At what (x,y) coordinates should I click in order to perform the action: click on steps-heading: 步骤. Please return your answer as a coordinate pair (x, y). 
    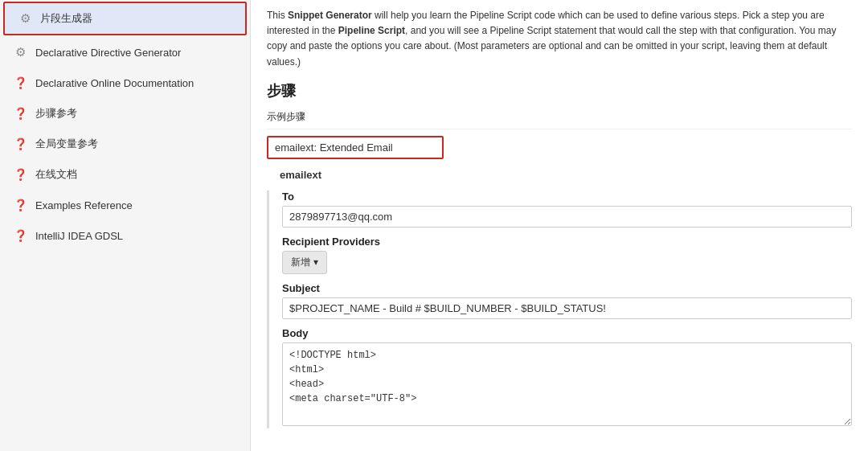
    Looking at the image, I should click on (559, 91).